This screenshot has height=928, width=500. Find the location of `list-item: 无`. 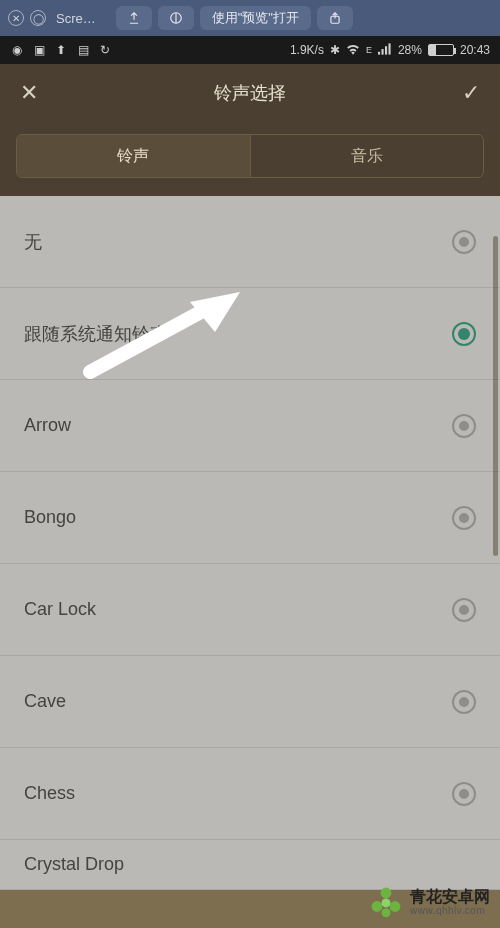

list-item: 无 is located at coordinates (250, 242).